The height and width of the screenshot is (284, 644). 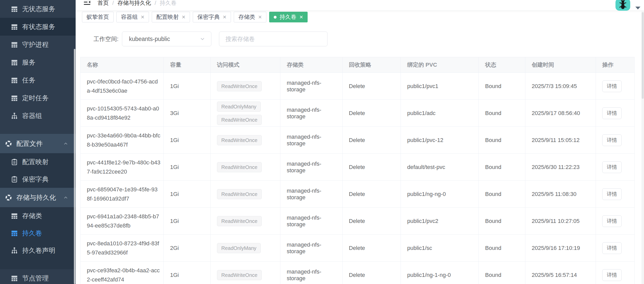 I want to click on breadcrumb: 首页/存储与持久化/持久卷, so click(x=137, y=4).